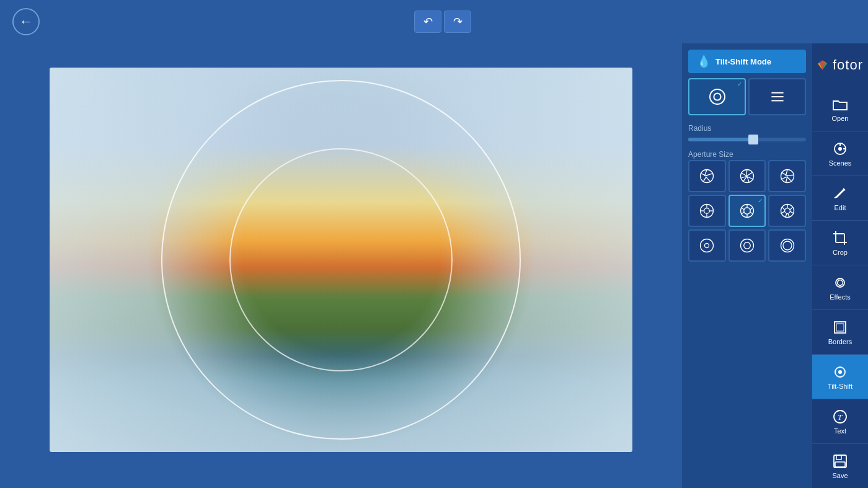  What do you see at coordinates (840, 238) in the screenshot?
I see `crop-icon` at bounding box center [840, 238].